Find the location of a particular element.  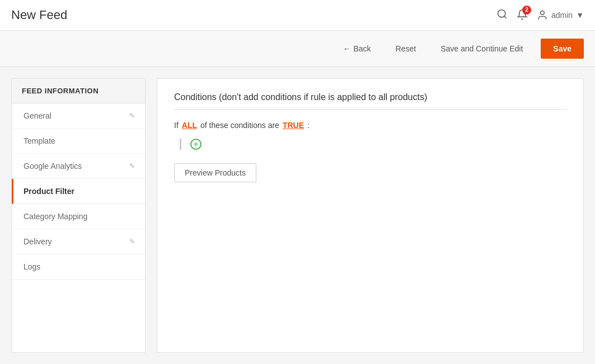

conditions-indent: + is located at coordinates (373, 144).